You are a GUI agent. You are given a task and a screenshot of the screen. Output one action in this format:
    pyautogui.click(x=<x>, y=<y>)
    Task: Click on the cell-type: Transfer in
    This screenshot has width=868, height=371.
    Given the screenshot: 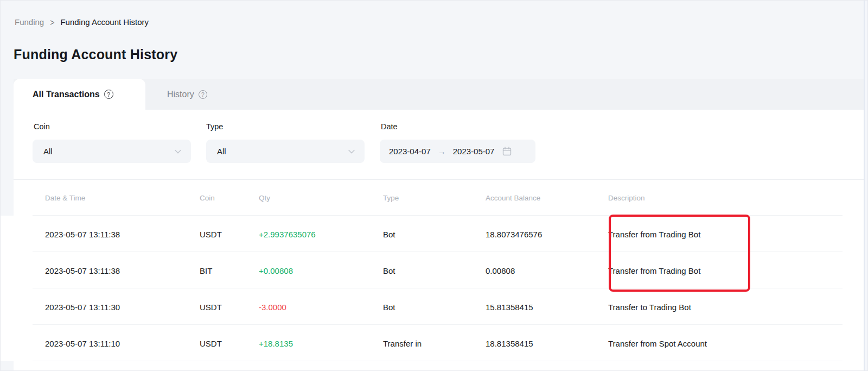 What is the action you would take?
    pyautogui.click(x=403, y=343)
    